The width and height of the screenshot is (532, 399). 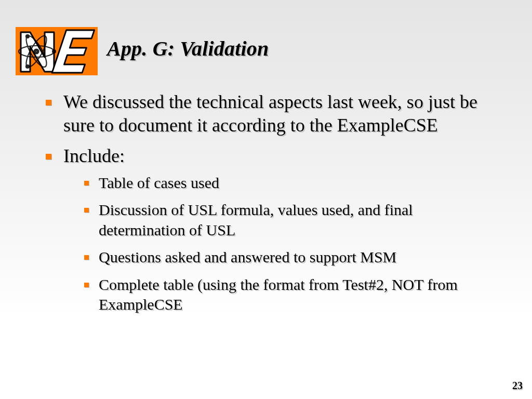 I want to click on sub-bullet-item: Complete table (using the format from Te…, so click(x=288, y=295).